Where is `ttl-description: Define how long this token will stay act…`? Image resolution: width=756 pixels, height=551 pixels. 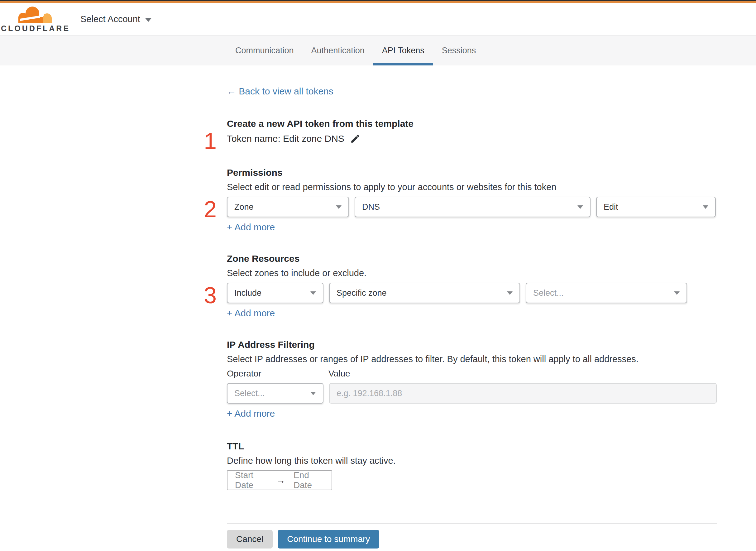
ttl-description: Define how long this token will stay act… is located at coordinates (472, 461).